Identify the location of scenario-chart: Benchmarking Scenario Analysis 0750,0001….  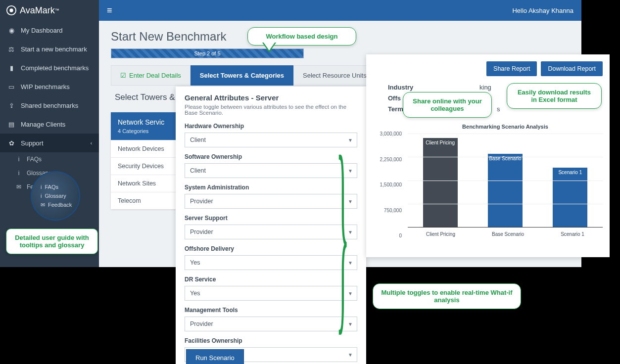
(488, 188).